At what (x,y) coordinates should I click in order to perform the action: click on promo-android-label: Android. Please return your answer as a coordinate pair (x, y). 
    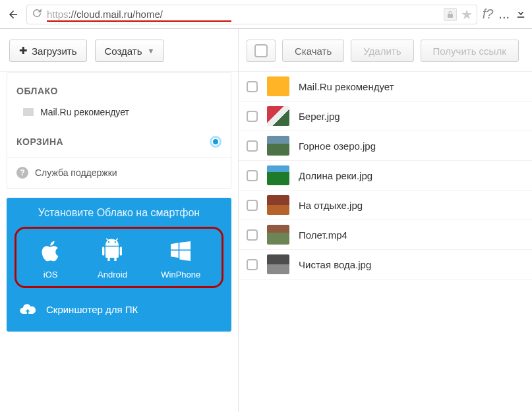
    Looking at the image, I should click on (112, 274).